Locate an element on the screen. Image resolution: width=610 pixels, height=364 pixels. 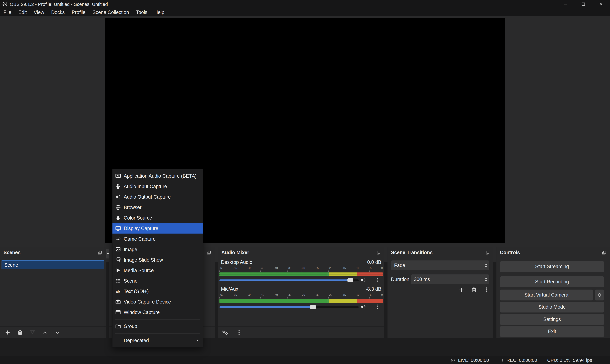
menubar-item-profile: Profile is located at coordinates (79, 12).